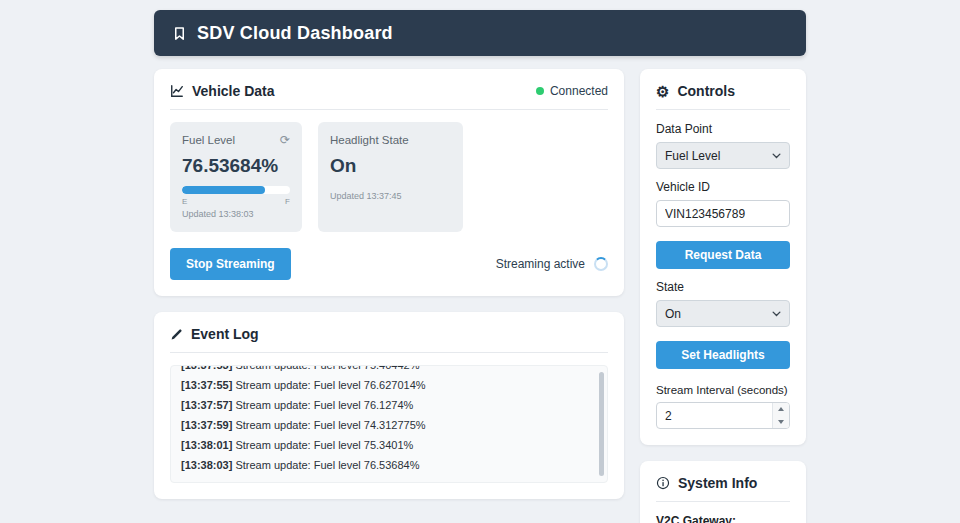 The image size is (960, 523). I want to click on stream-interval-label: Stream Interval (seconds), so click(723, 390).